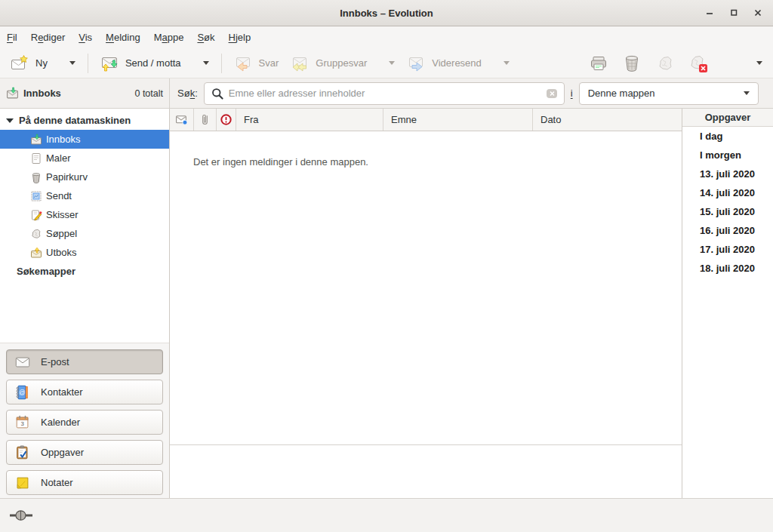 The height and width of the screenshot is (532, 773). What do you see at coordinates (728, 303) in the screenshot?
I see `task-pane: Oppgaver I dag I morgen 13. juli 2020 14…` at bounding box center [728, 303].